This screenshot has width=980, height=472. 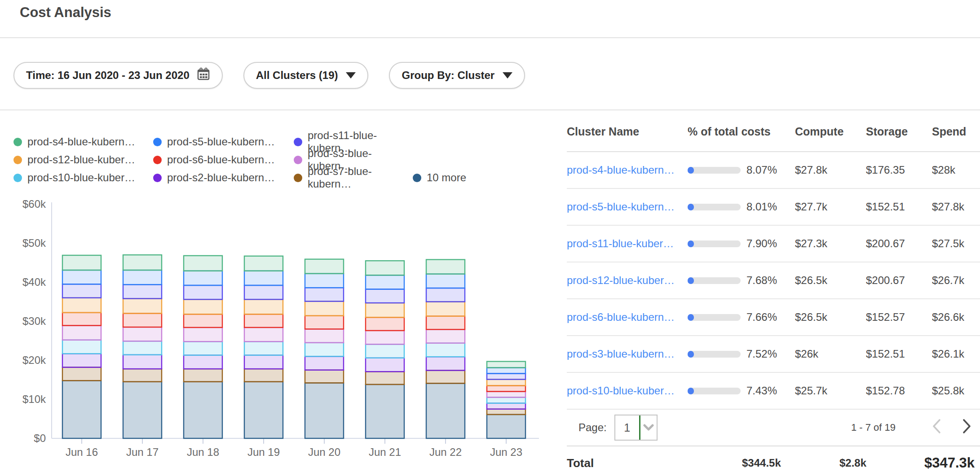 I want to click on cluster-link: prod-s5-blue-kubern…, so click(x=621, y=206).